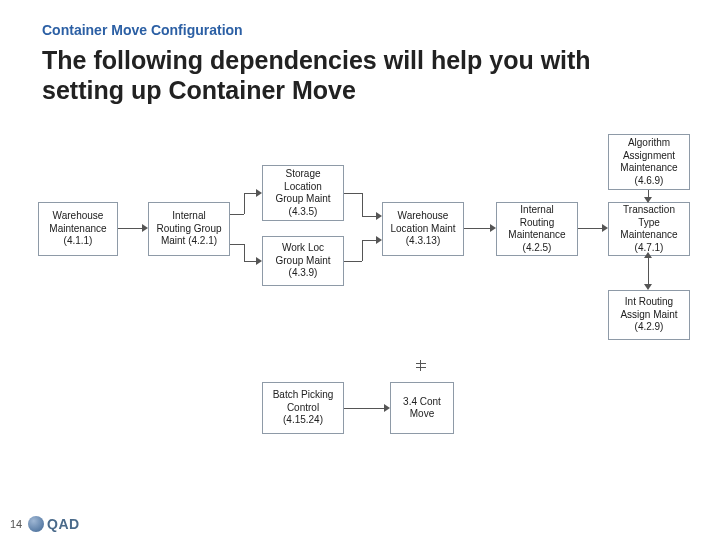 Image resolution: width=720 pixels, height=540 pixels. I want to click on box-storage-location-group: Storage Location Group Maint (4.3.5), so click(303, 193).